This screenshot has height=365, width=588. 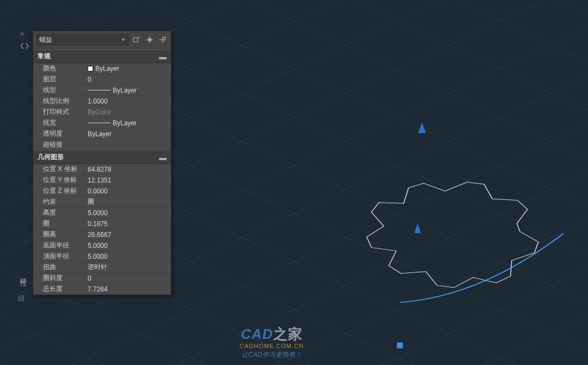 What do you see at coordinates (102, 169) in the screenshot?
I see `property-row: 位置 X 坐标64.8278` at bounding box center [102, 169].